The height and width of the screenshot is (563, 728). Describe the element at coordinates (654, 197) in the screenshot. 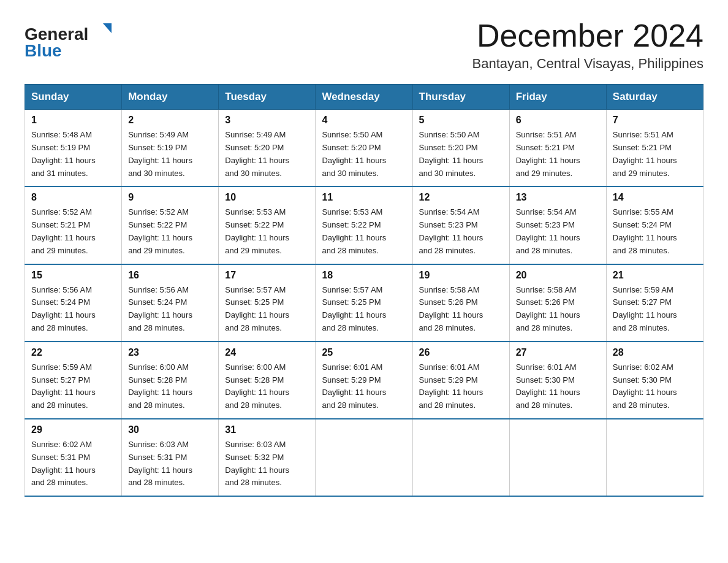

I see `day-number: 14` at that location.